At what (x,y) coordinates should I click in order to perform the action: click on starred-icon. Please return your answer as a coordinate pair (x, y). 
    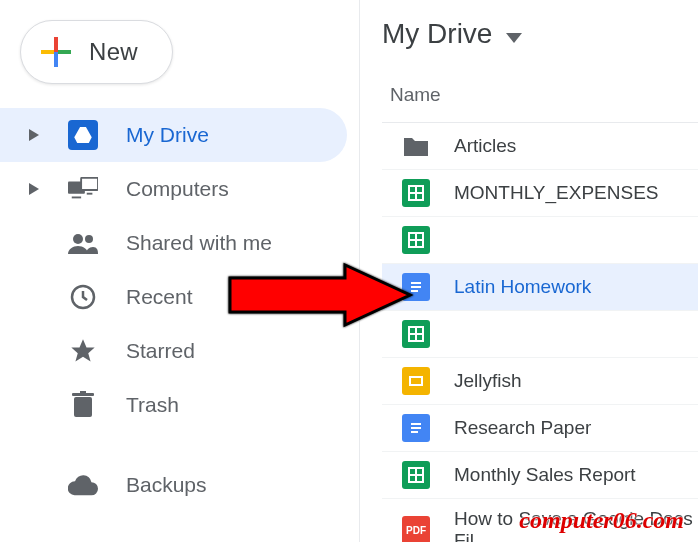
    Looking at the image, I should click on (83, 351).